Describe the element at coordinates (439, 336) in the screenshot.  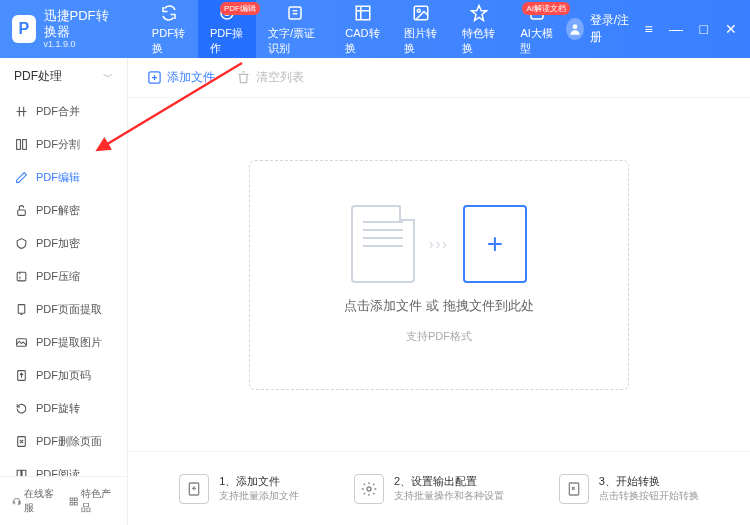
I see `drop-subtitle: 支持PDF格式` at that location.